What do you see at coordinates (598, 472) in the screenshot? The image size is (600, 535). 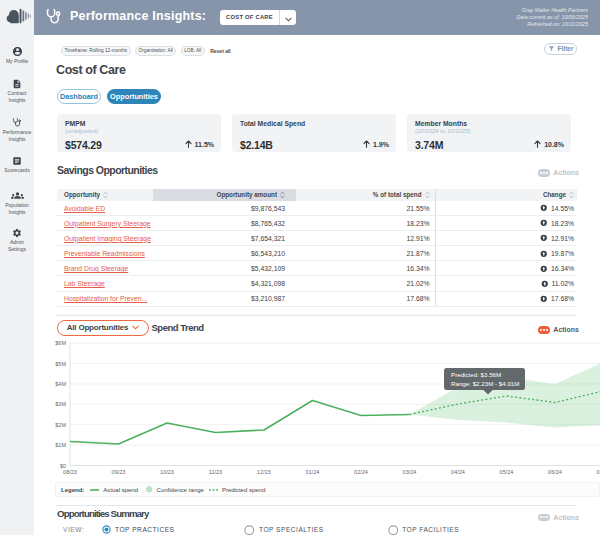 I see `svg-text: 07/24` at bounding box center [598, 472].